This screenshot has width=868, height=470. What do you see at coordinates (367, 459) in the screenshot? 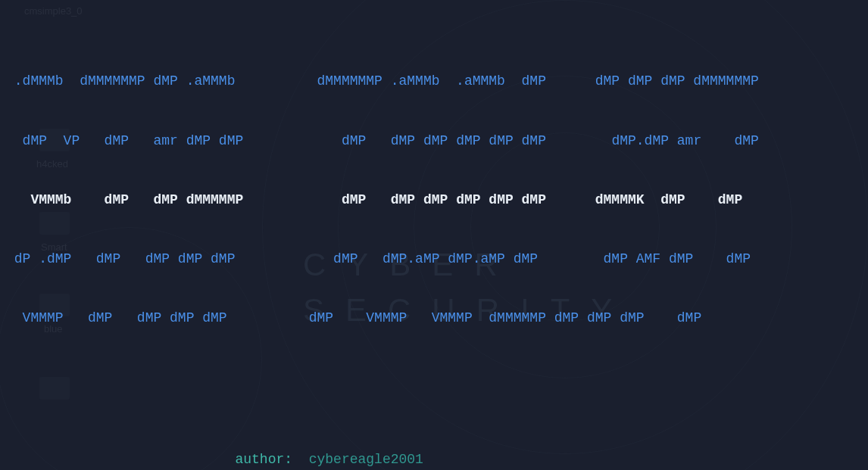
I see `author-value: cybereagle2001` at bounding box center [367, 459].